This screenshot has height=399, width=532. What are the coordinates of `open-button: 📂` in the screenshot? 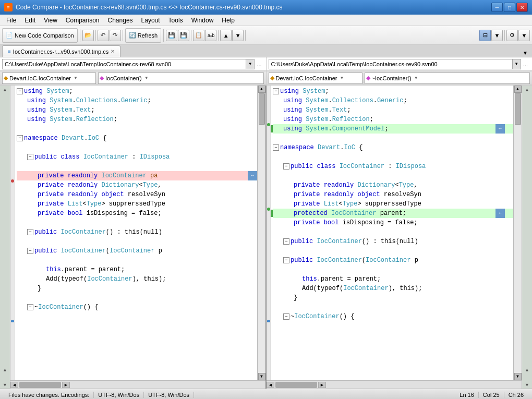 It's located at (88, 35).